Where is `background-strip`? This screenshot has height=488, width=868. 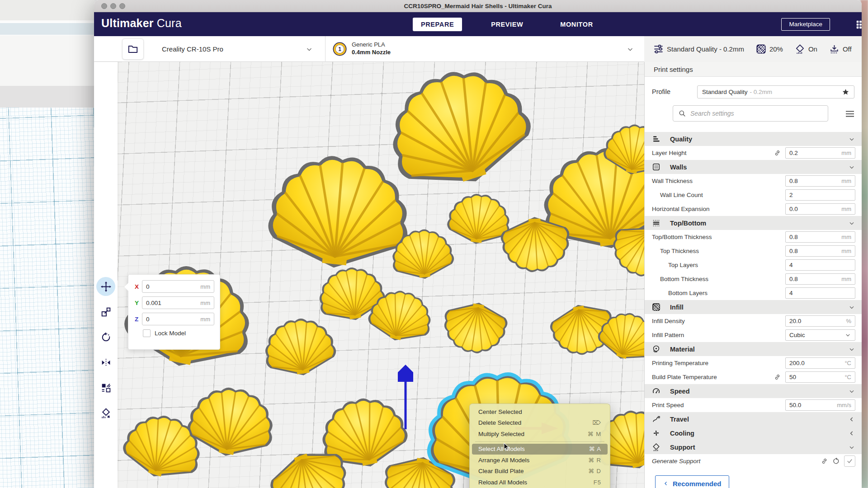 background-strip is located at coordinates (47, 97).